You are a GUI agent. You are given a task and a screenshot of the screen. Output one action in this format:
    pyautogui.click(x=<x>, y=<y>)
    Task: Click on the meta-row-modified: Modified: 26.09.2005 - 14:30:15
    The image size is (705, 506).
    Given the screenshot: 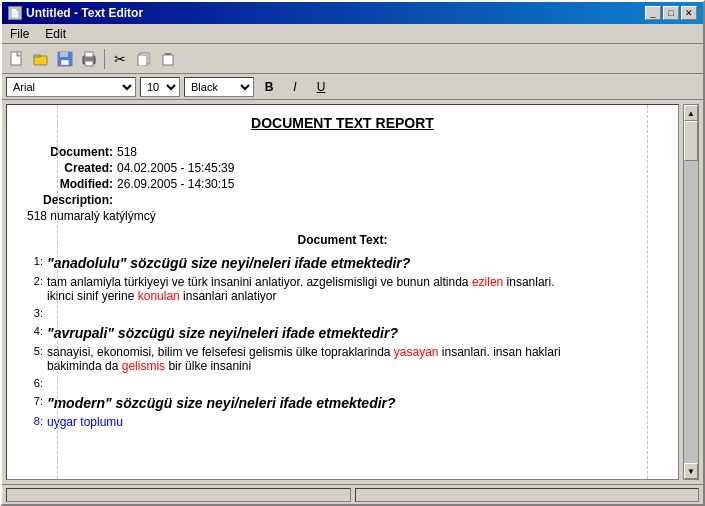 What is the action you would take?
    pyautogui.click(x=342, y=184)
    